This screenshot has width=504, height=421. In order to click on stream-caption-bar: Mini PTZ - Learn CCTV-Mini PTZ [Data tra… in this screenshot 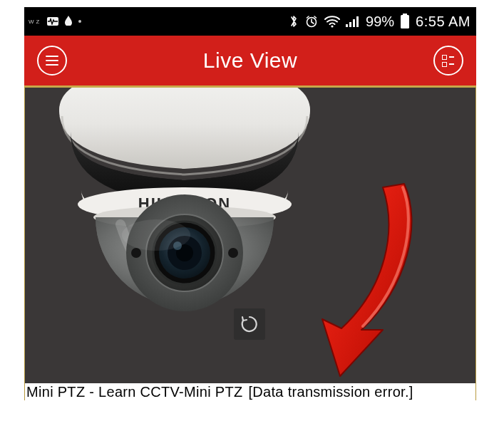, I will do `click(250, 392)`.